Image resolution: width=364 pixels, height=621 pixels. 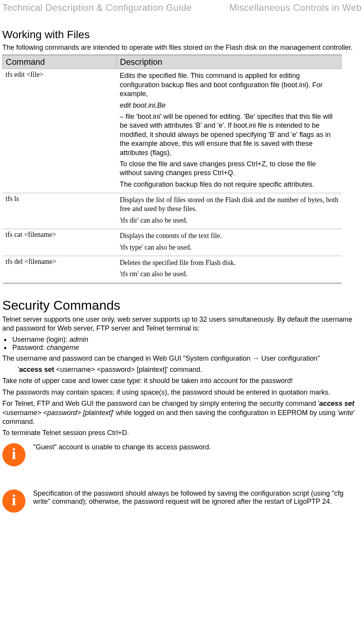 What do you see at coordinates (60, 270) in the screenshot?
I see `cmd-cell: tfs del <filename>` at bounding box center [60, 270].